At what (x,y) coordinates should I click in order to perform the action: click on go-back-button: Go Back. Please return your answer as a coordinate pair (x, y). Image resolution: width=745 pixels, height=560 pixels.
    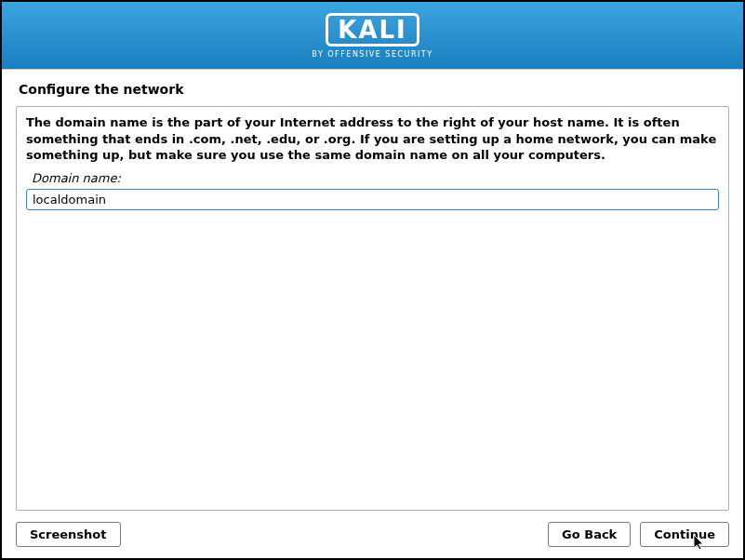
    Looking at the image, I should click on (590, 534).